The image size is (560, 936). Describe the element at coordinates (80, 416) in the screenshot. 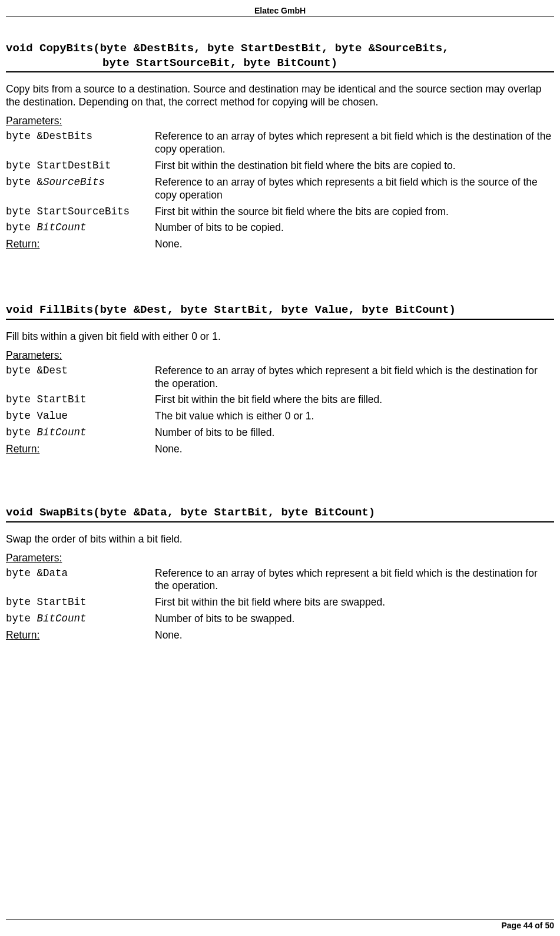

I see `param-name: byte Value` at that location.